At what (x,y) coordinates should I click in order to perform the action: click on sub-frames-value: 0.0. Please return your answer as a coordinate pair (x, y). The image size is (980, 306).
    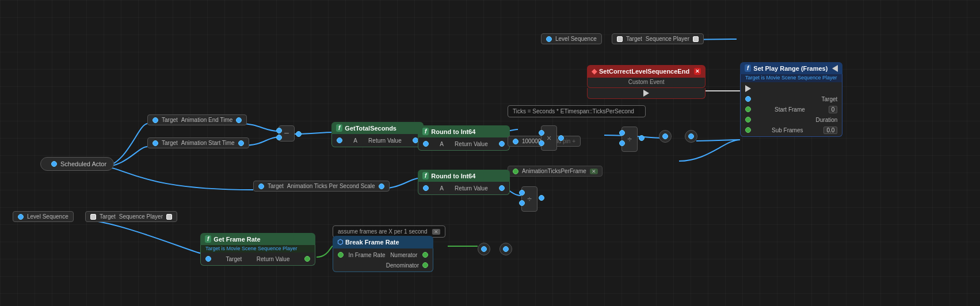
    Looking at the image, I should click on (830, 130).